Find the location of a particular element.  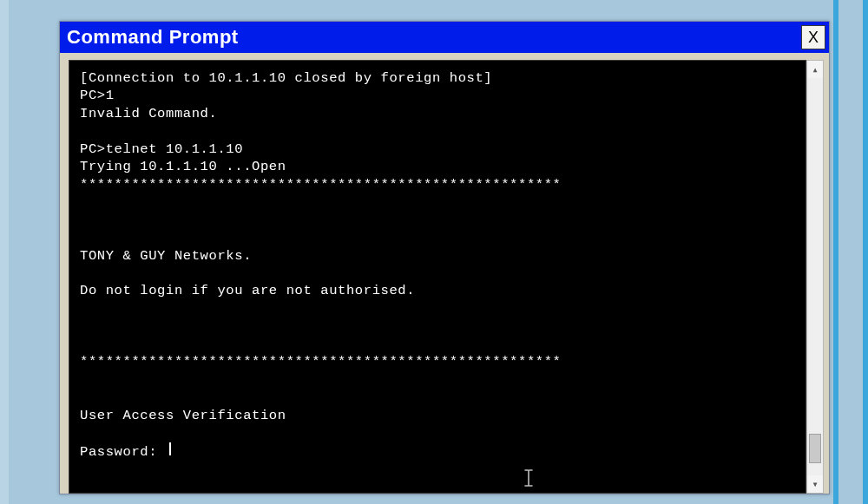

window-title: Command Prompt is located at coordinates (153, 37).